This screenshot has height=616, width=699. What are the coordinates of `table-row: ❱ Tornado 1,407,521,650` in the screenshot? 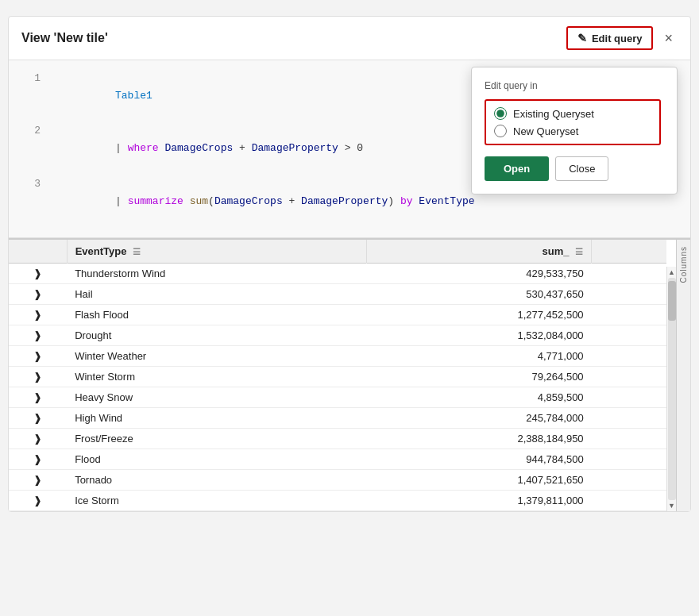 It's located at (338, 479).